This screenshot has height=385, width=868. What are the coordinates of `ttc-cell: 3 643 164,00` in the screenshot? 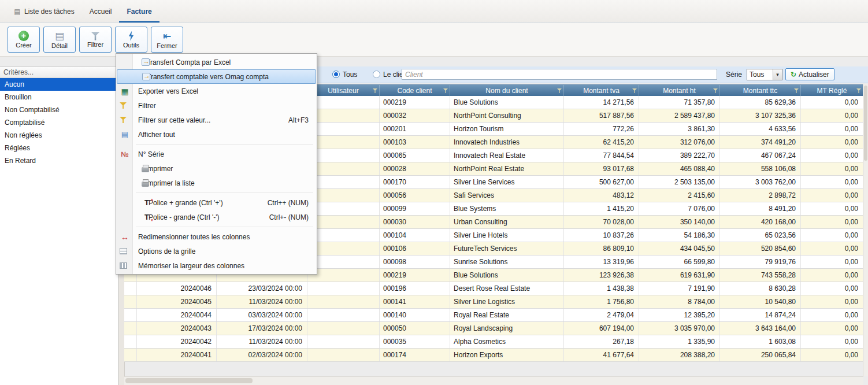 It's located at (761, 328).